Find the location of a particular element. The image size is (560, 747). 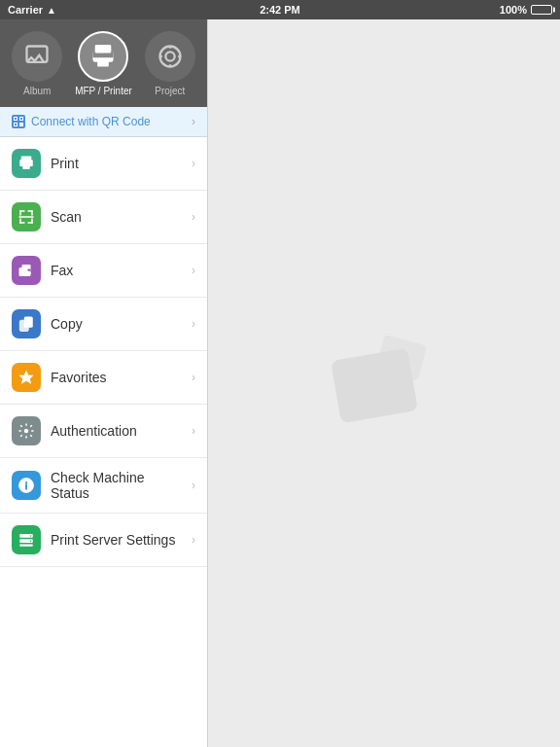

info-icon is located at coordinates (26, 485).